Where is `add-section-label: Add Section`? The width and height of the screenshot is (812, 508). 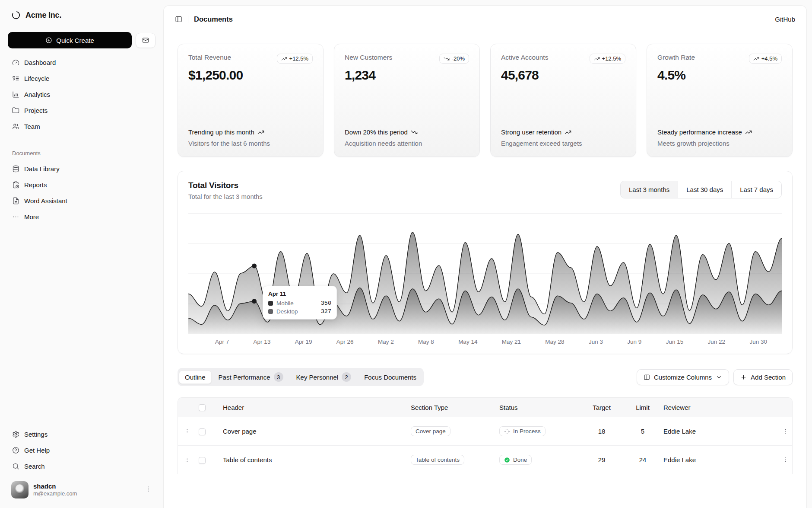
add-section-label: Add Section is located at coordinates (768, 377).